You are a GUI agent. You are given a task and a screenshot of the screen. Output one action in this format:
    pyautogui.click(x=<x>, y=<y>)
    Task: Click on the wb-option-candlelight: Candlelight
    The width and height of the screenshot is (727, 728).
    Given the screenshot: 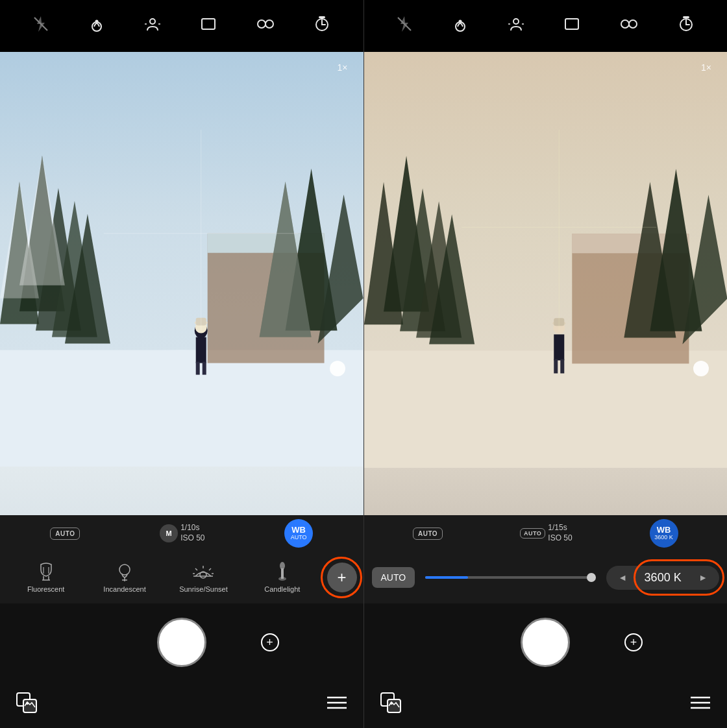 What is the action you would take?
    pyautogui.click(x=282, y=577)
    